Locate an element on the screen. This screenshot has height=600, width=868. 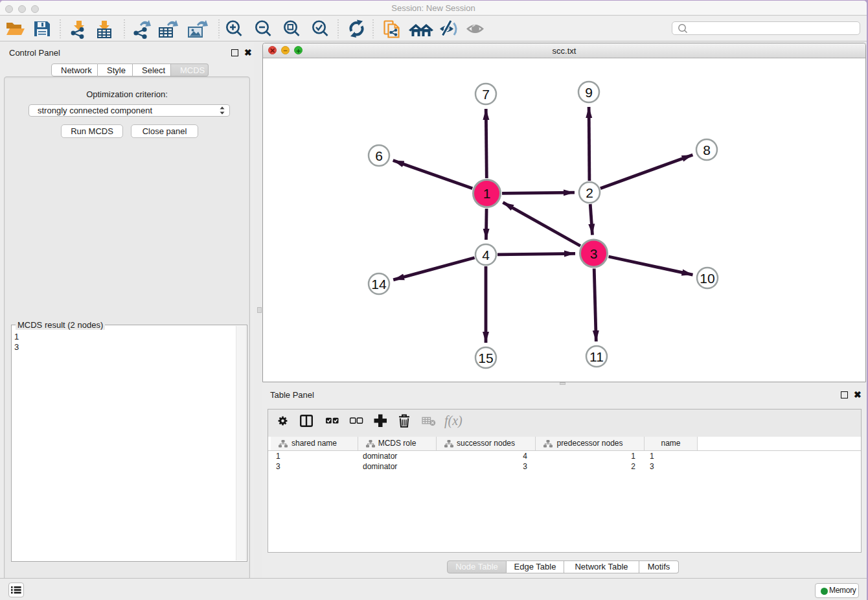
svg-text: 14 is located at coordinates (379, 284).